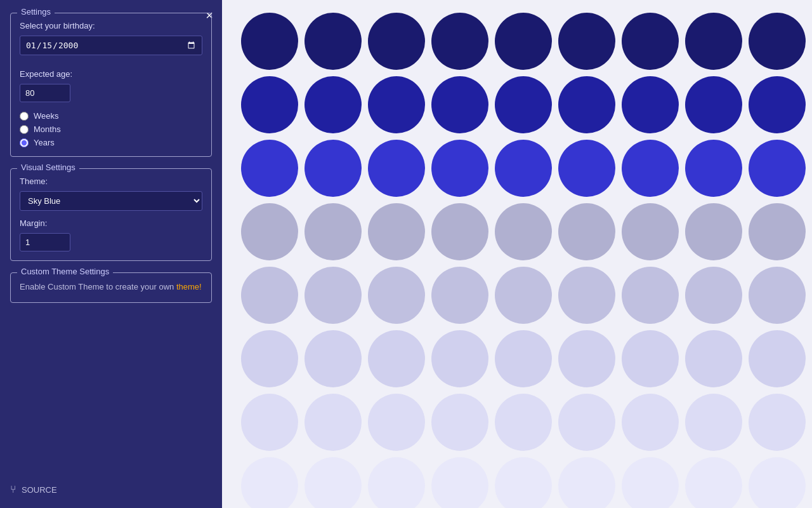 This screenshot has height=508, width=812. I want to click on expected-age-label: Expected age:, so click(111, 74).